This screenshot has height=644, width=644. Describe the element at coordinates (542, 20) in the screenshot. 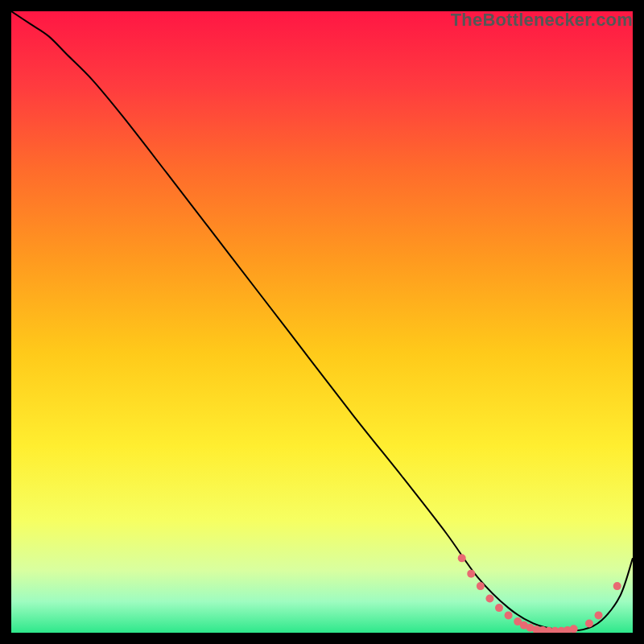

I see `watermark-text: TheBottlenecker.com` at that location.